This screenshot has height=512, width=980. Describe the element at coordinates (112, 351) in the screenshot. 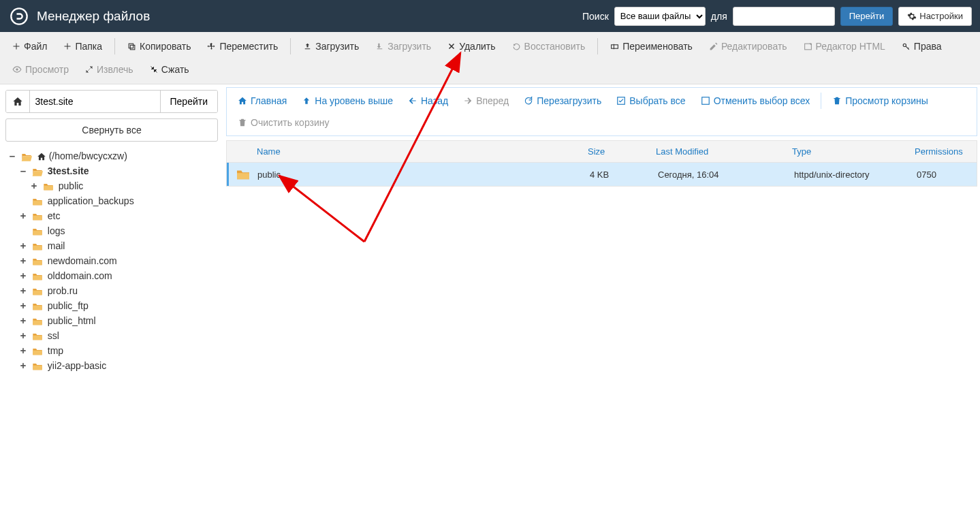

I see `tree-item: + tmp` at that location.